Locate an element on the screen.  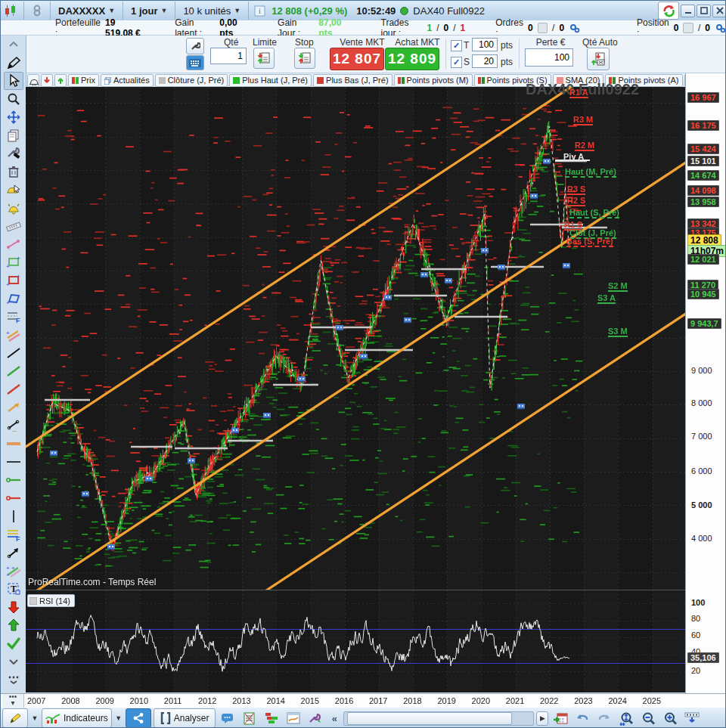
indicator-chip-3: Plus Haut (J, Pré) is located at coordinates (271, 80).